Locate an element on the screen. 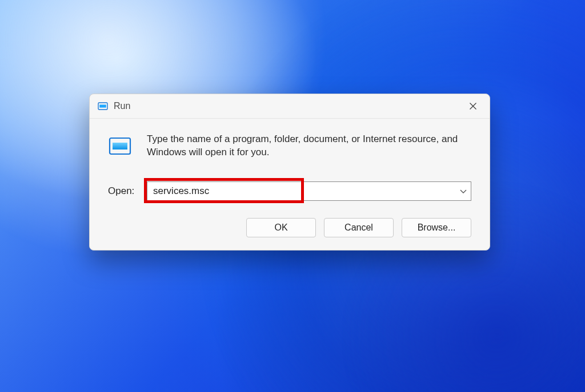 This screenshot has height=392, width=585. close-button is located at coordinates (473, 106).